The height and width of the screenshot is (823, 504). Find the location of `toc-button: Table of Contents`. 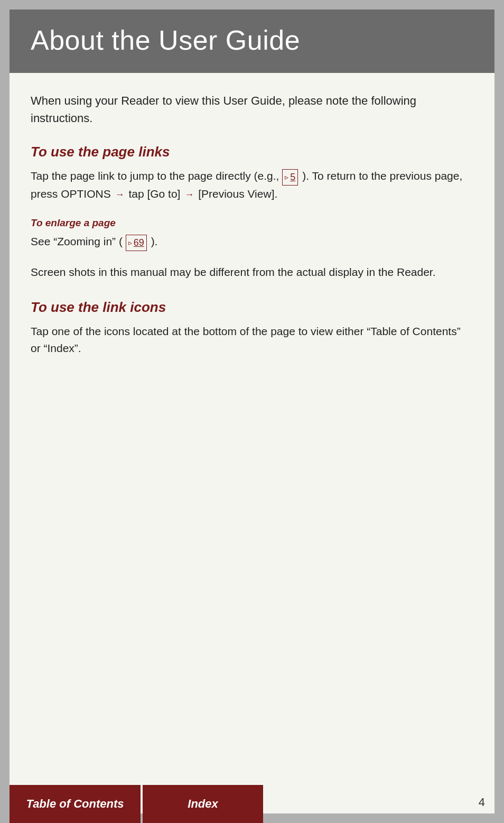

toc-button: Table of Contents is located at coordinates (75, 804).